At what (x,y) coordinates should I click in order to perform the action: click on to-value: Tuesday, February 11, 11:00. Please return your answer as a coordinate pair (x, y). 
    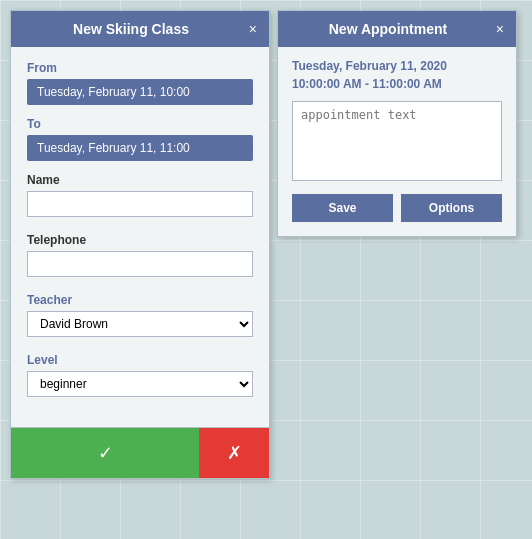
    Looking at the image, I should click on (140, 148).